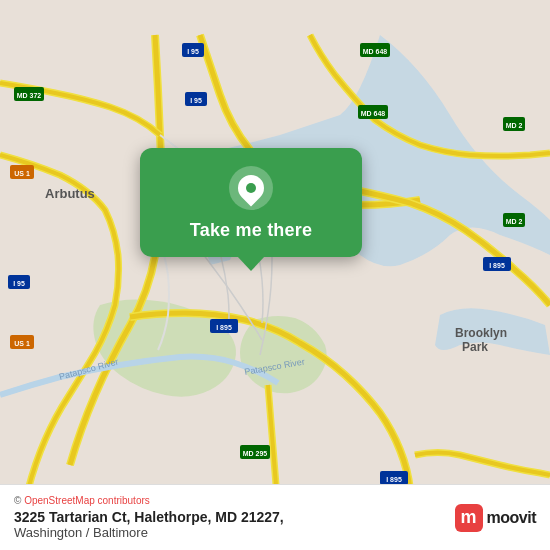 This screenshot has width=550, height=550. What do you see at coordinates (496, 518) in the screenshot?
I see `moovit-logo: m moovit` at bounding box center [496, 518].